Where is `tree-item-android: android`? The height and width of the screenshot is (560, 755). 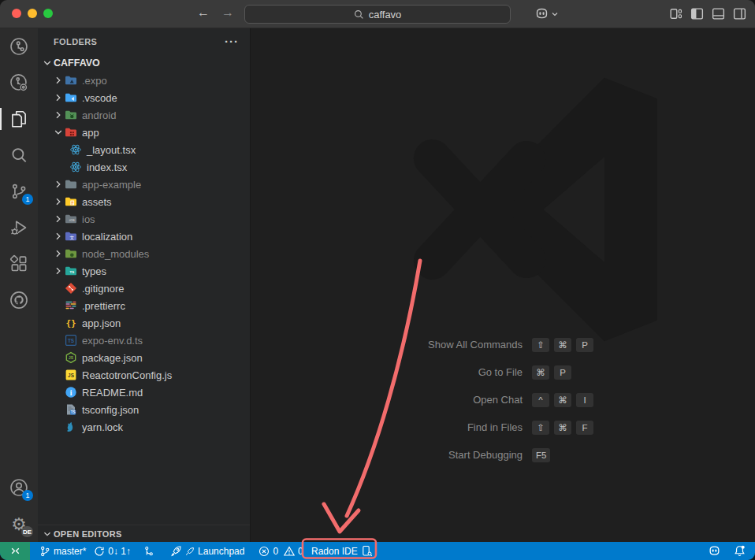 tree-item-android: android is located at coordinates (143, 115).